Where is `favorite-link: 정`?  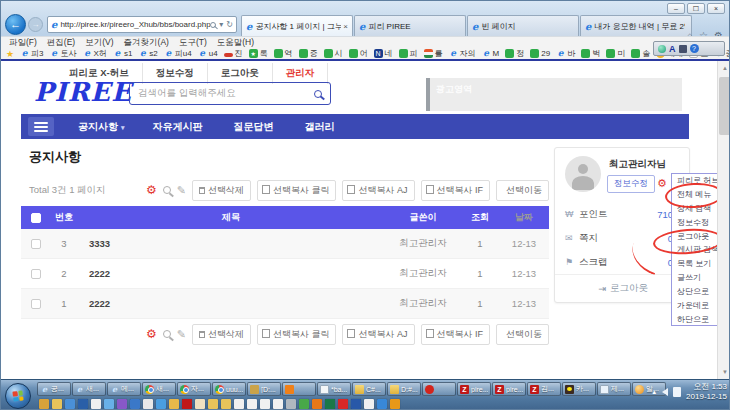
favorite-link: 정 is located at coordinates (514, 54).